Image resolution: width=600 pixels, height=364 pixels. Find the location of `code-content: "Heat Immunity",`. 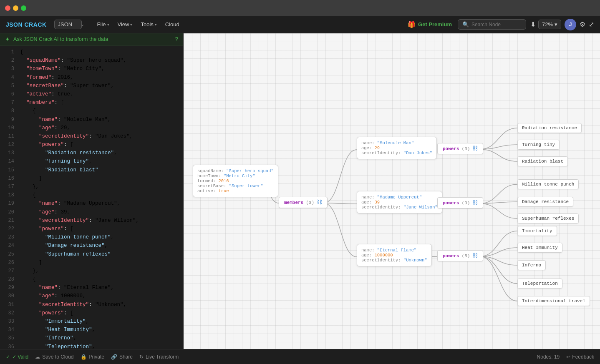

code-content: "Heat Immunity", is located at coordinates (58, 330).